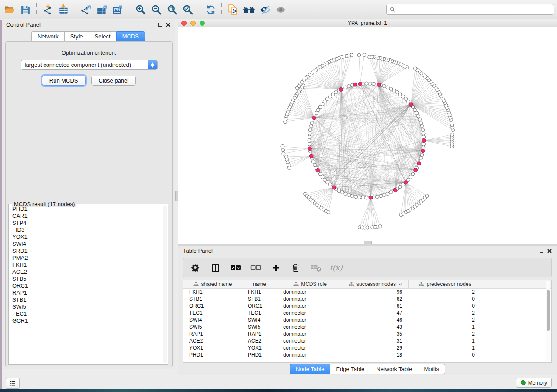  What do you see at coordinates (367, 348) in the screenshot?
I see `table-row: YOX1YOX1connector291` at bounding box center [367, 348].